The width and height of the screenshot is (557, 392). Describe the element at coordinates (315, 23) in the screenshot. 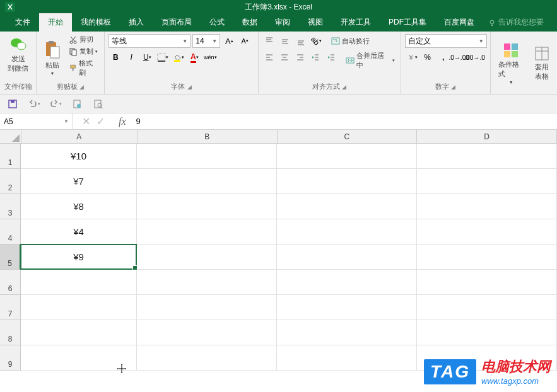

I see `tab-view: 视图` at that location.